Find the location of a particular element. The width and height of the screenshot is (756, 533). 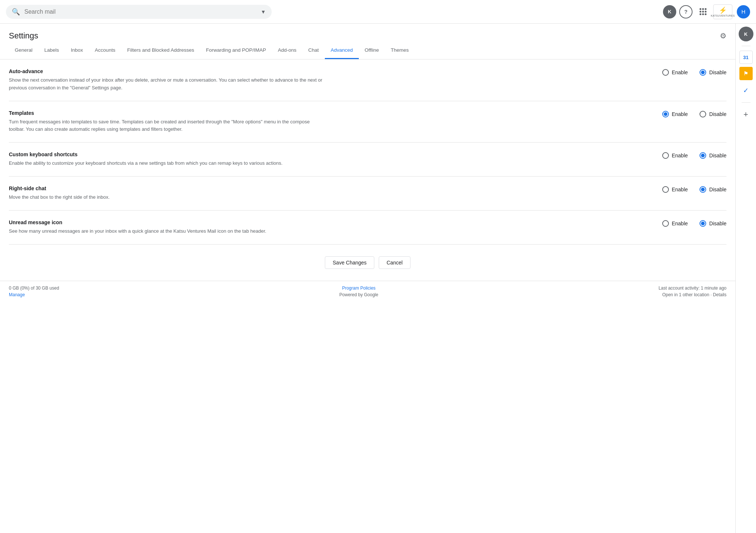

manage-link: Manage is located at coordinates (34, 295).